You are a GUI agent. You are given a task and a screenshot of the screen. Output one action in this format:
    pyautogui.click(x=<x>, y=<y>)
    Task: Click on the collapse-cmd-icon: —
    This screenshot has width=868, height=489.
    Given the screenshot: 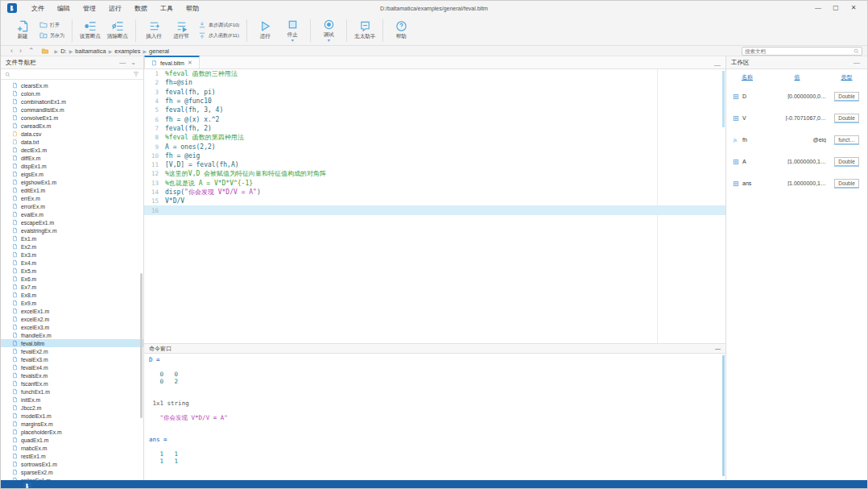 What is the action you would take?
    pyautogui.click(x=718, y=348)
    